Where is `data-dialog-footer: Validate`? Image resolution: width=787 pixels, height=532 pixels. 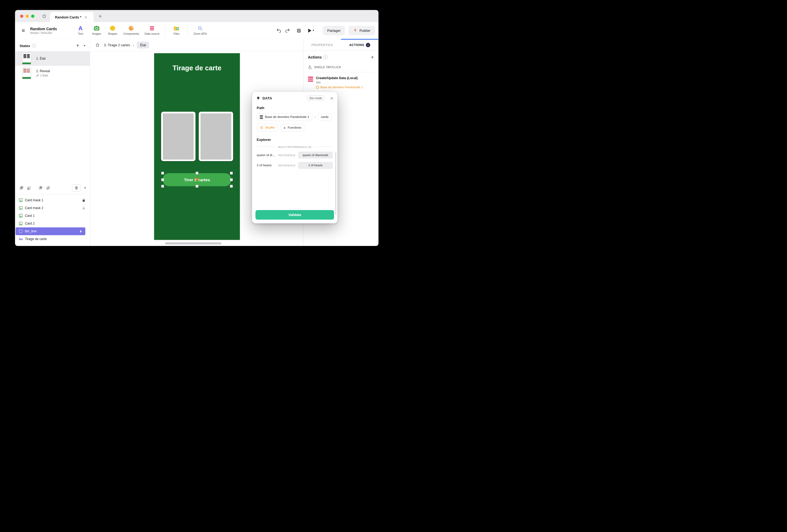
data-dialog-footer: Validate is located at coordinates (295, 215).